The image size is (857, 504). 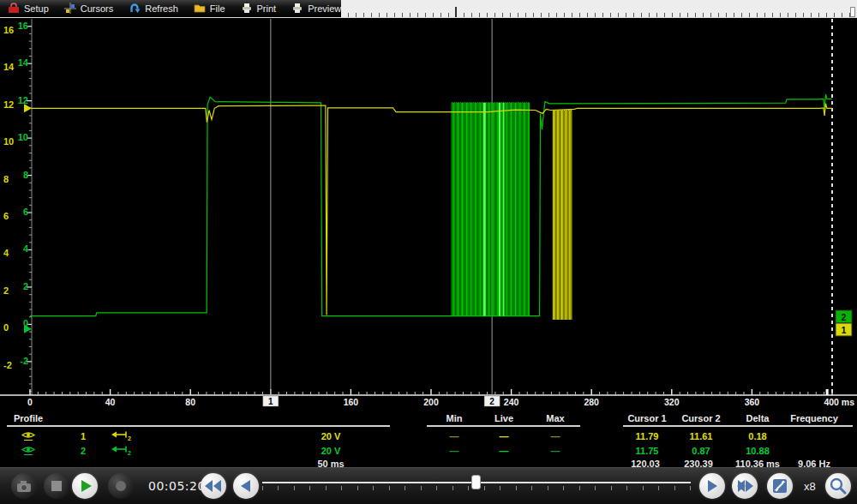 What do you see at coordinates (23, 26) in the screenshot?
I see `y-label-ch2: 16` at bounding box center [23, 26].